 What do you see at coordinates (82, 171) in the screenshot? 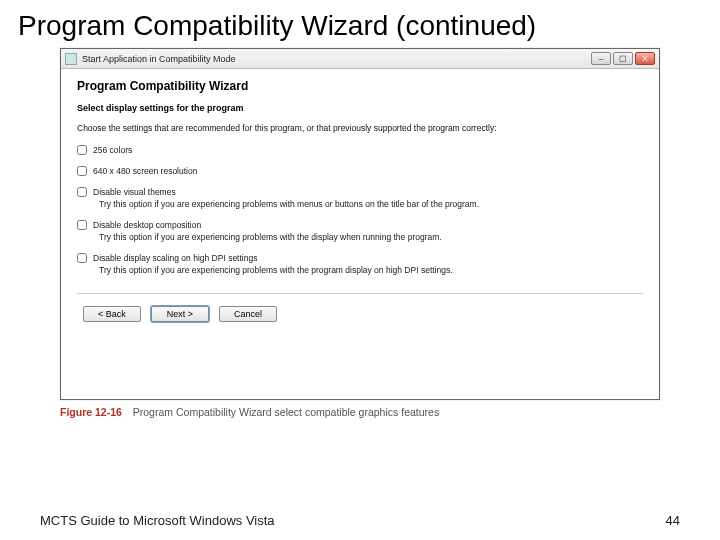
I see `checkbox-640x480` at bounding box center [82, 171].